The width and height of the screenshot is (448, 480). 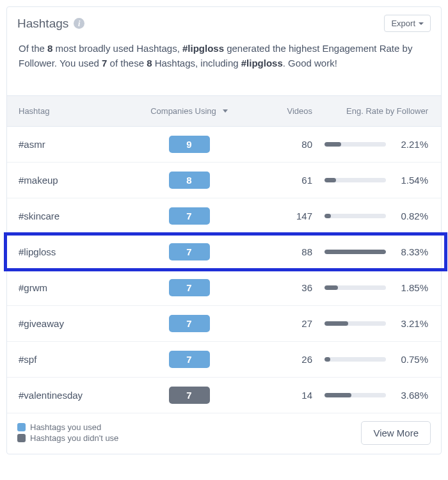 What do you see at coordinates (68, 433) in the screenshot?
I see `legend: Hashtags you used Hashtags you didn't us…` at bounding box center [68, 433].